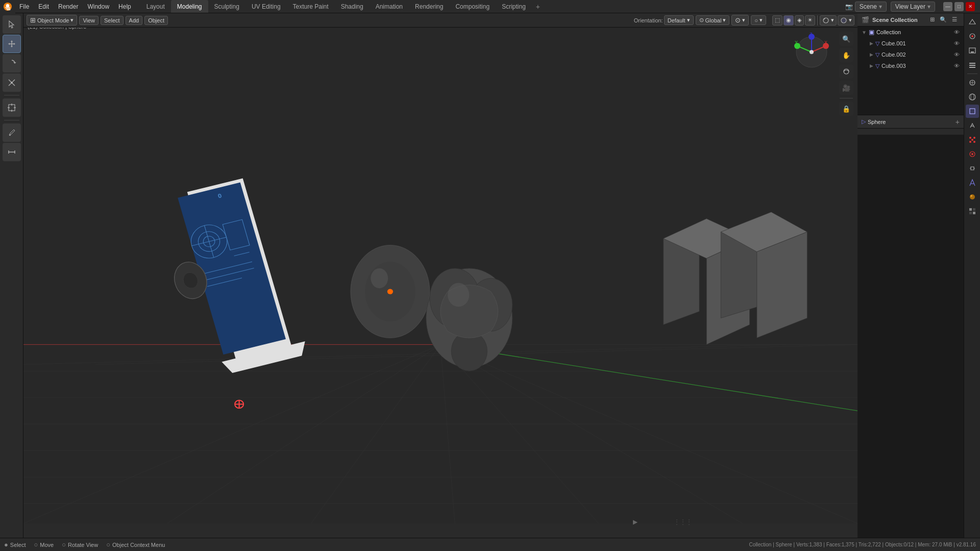  Describe the element at coordinates (972, 211) in the screenshot. I see `prop-texture-icon` at that location.